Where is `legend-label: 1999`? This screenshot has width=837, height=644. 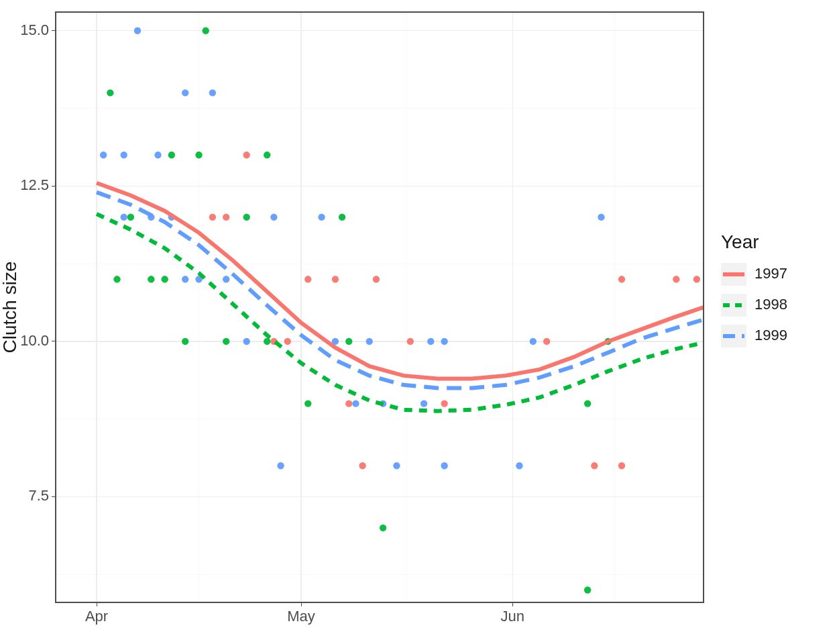
legend-label: 1999 is located at coordinates (771, 335).